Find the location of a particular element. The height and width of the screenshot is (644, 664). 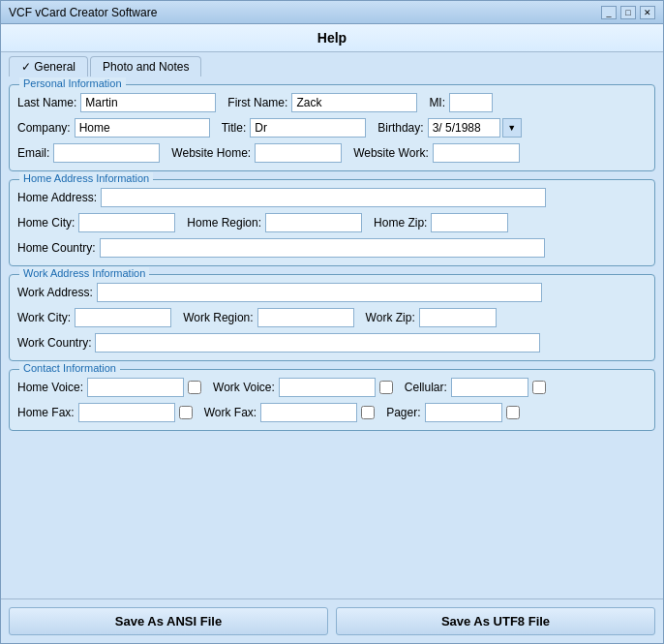

window-controls: _ □ ✕ is located at coordinates (628, 13).